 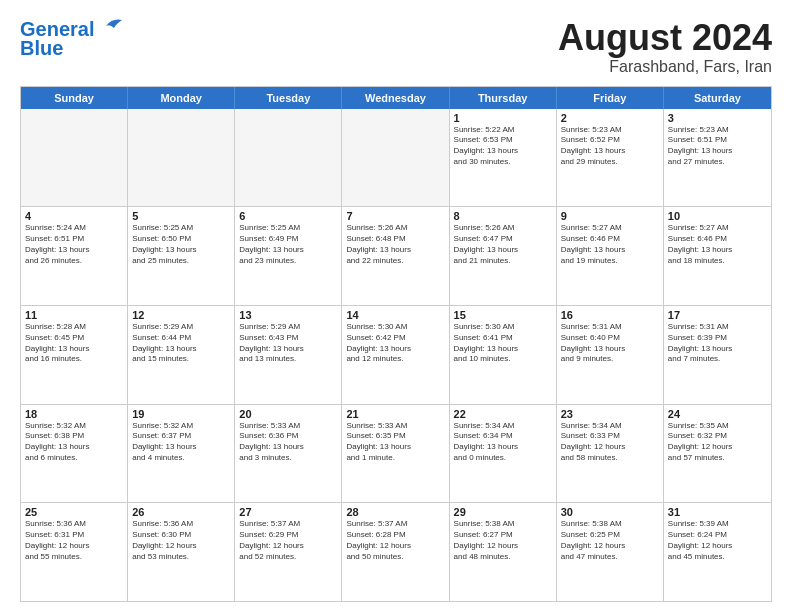 What do you see at coordinates (288, 360) in the screenshot?
I see `day-info: and 13 minutes.` at bounding box center [288, 360].